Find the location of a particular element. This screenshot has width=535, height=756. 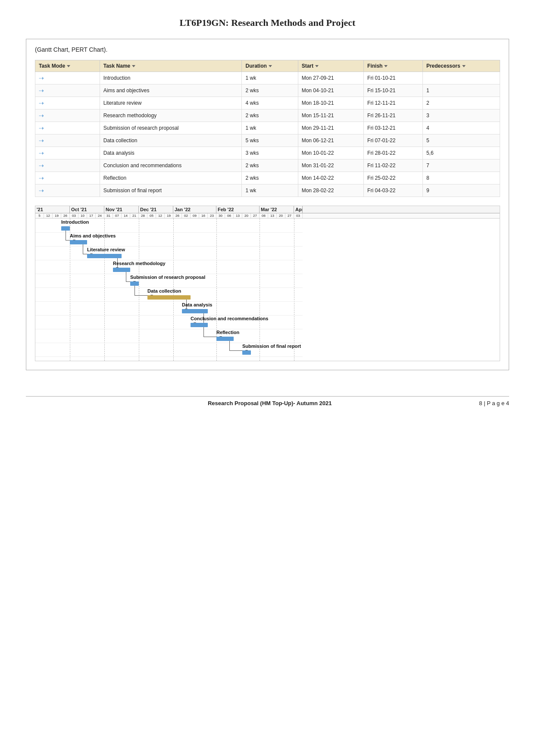

table-row: ⇢ Conclusion and recommendations 2 wks M… is located at coordinates (268, 166).